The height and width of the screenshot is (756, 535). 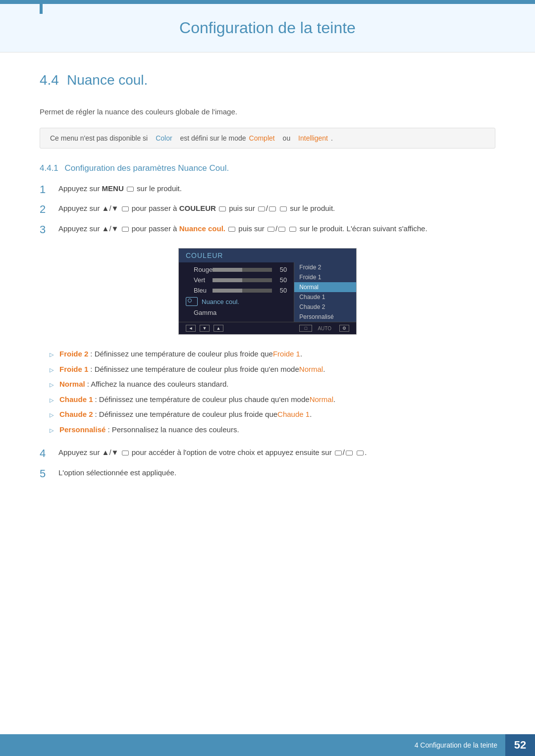 I want to click on option-froide1: ▷ Froide 1 : Définissez une température …, so click(x=272, y=369).